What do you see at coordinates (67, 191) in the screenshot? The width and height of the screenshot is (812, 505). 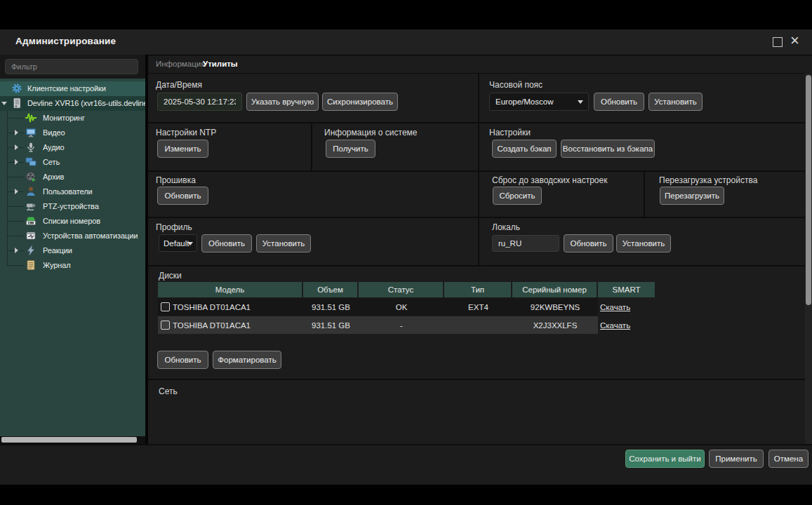 I see `tree-item-label: Пользователи` at bounding box center [67, 191].